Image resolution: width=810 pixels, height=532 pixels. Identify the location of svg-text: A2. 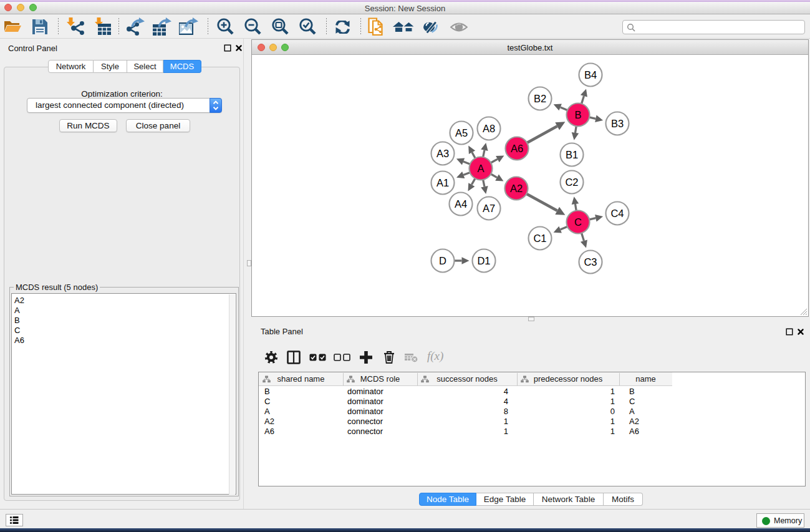
(516, 188).